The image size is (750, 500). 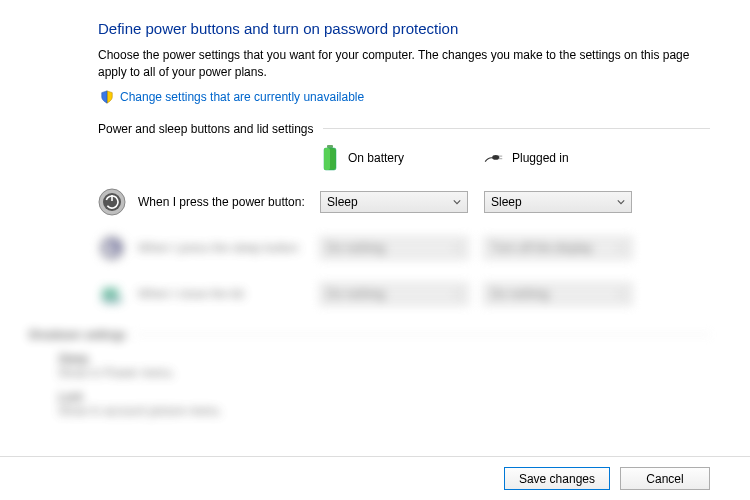 I want to click on option-lock: Lock Show in account picture menu., so click(x=384, y=404).